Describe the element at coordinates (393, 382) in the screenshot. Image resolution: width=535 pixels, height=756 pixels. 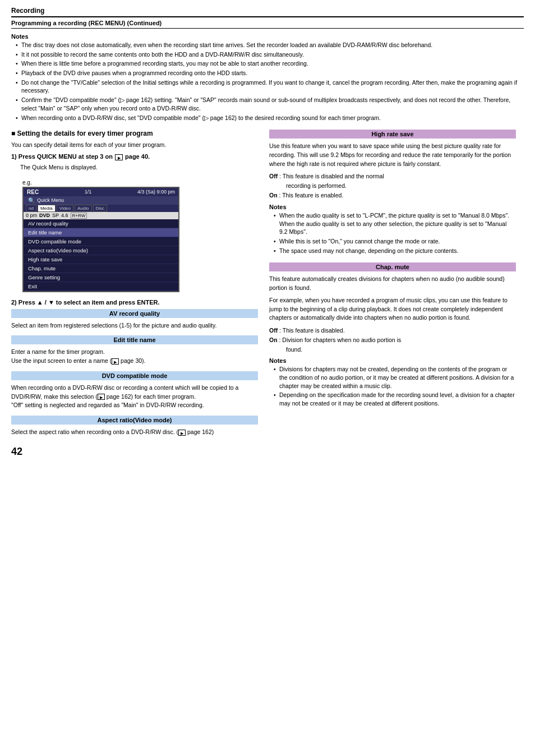
I see `chap-mute-notes: Notes Divisions for chapters may not be …` at that location.